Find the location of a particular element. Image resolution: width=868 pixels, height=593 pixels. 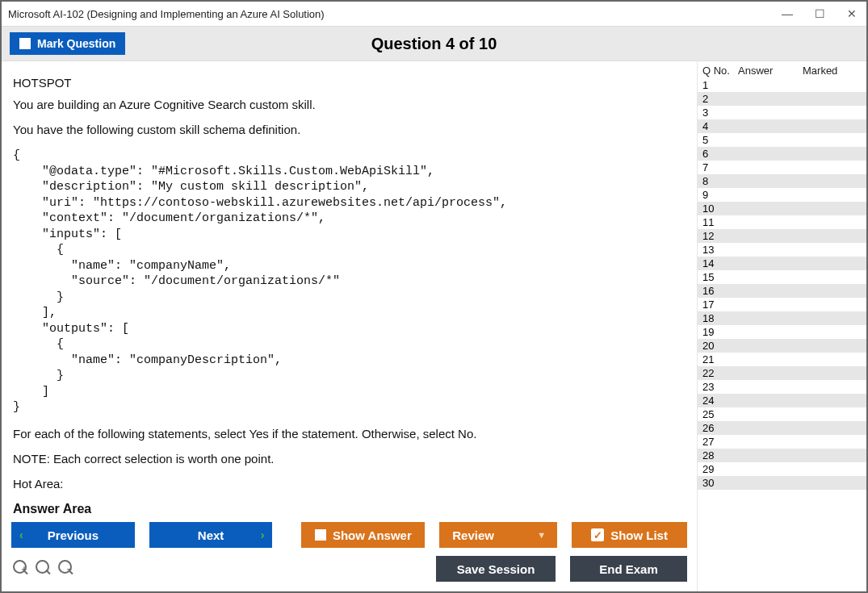

col-answer: Answer is located at coordinates (770, 71).